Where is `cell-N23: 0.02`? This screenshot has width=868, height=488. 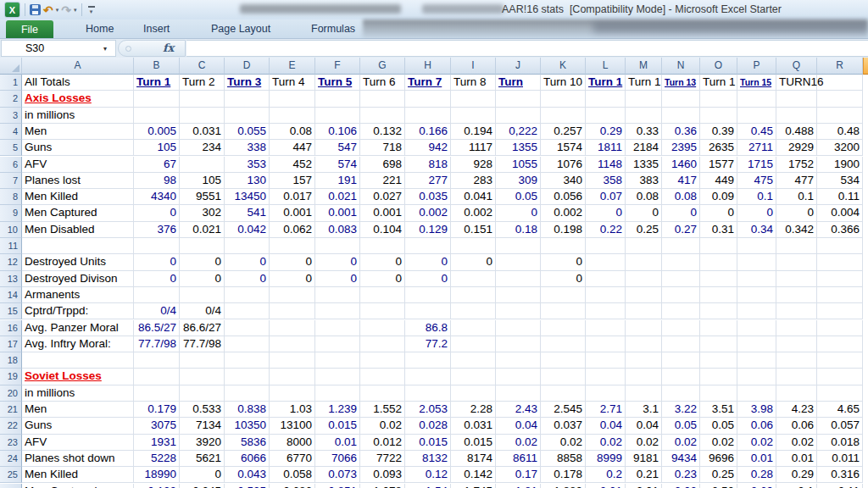 cell-N23: 0.02 is located at coordinates (682, 442).